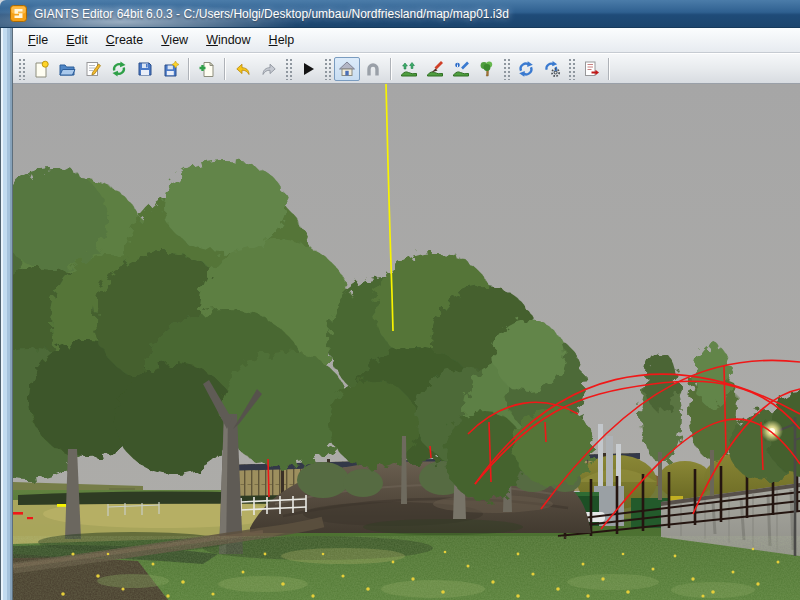 This screenshot has height=600, width=800. Describe the element at coordinates (409, 69) in the screenshot. I see `terrain-sculpt-button` at that location.